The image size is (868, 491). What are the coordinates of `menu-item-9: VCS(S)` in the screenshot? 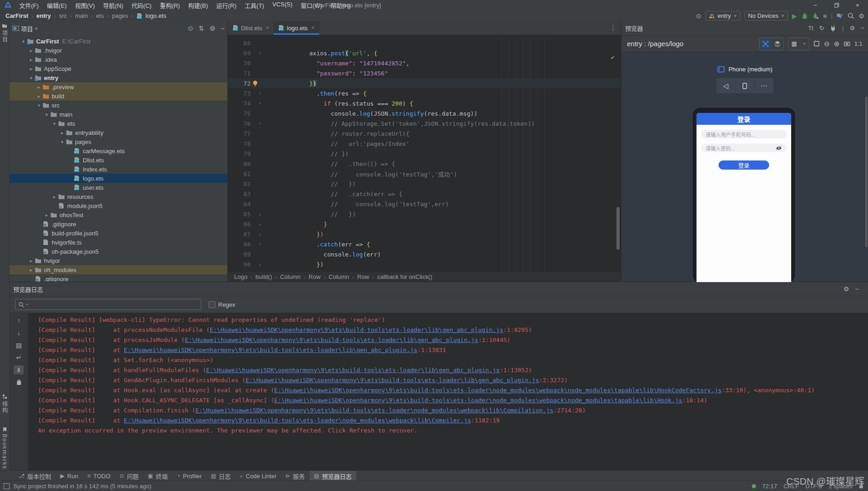 It's located at (282, 5).